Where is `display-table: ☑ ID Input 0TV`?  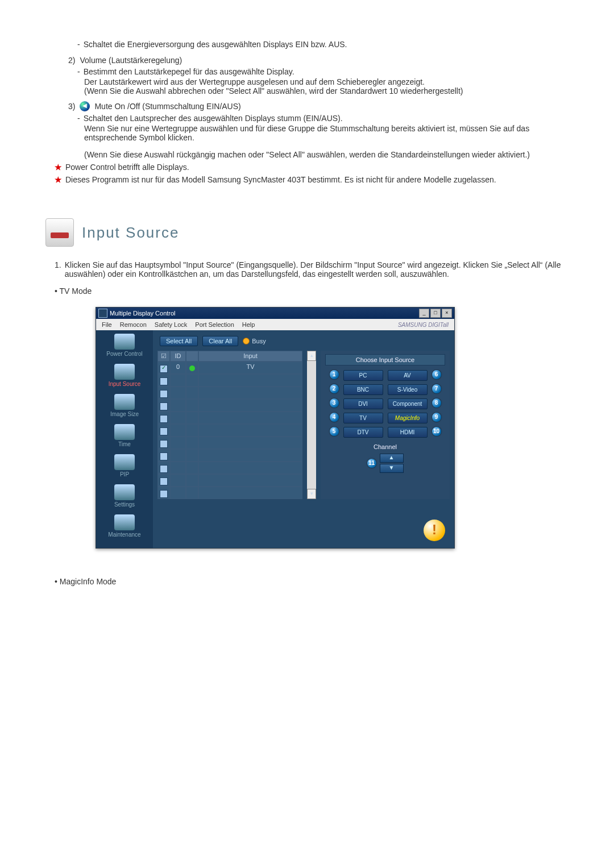
display-table: ☑ ID Input 0TV is located at coordinates (230, 425).